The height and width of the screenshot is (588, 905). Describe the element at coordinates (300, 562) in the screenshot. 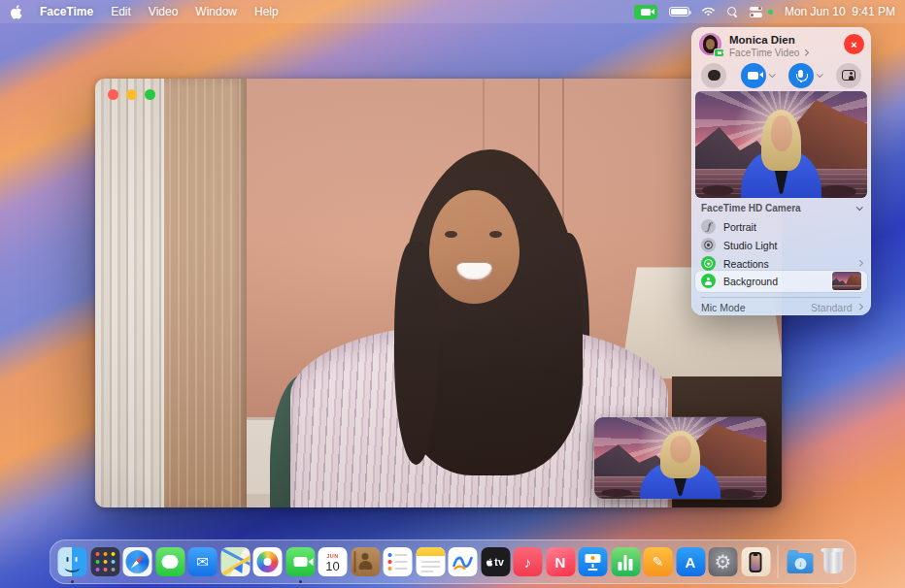

I see `dock-icon-facetime` at that location.